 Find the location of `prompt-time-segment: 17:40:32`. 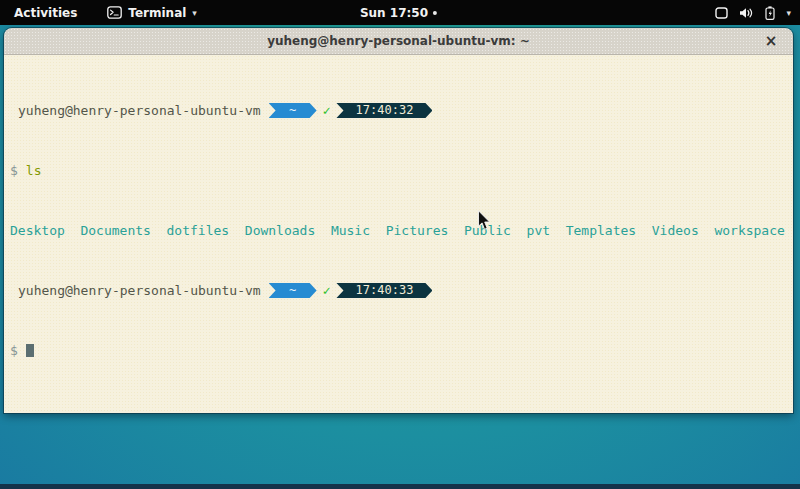

prompt-time-segment: 17:40:32 is located at coordinates (384, 110).